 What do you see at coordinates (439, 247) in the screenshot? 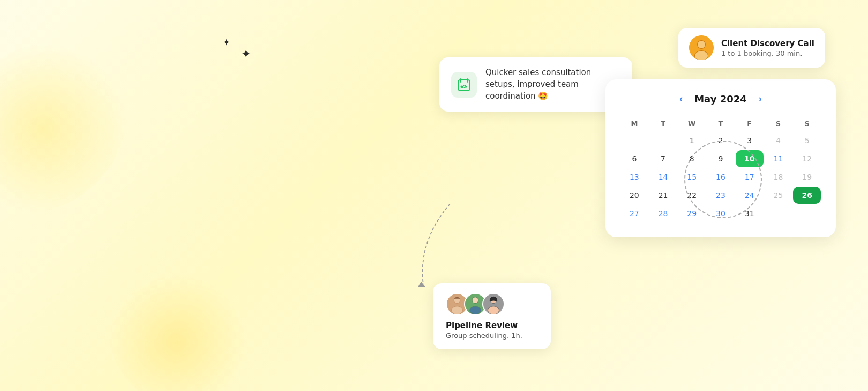
I see `dashed-arrow-path` at bounding box center [439, 247].